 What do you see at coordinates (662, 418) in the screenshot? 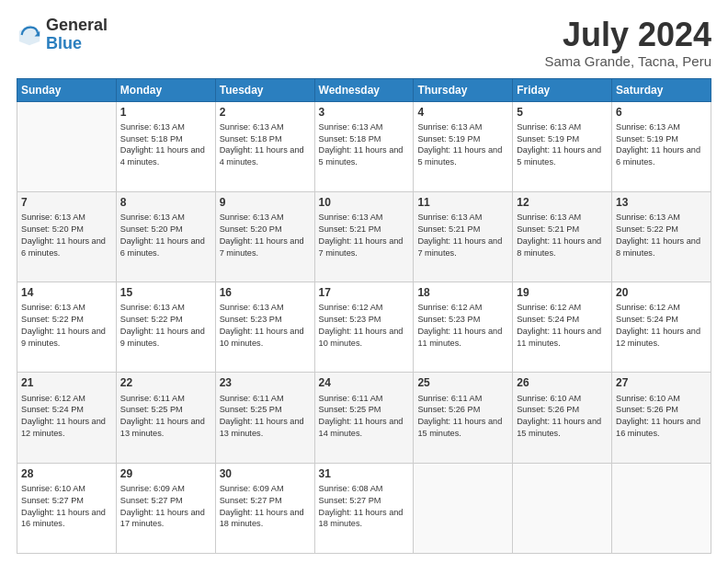
I see `table-row: 27Sunrise: 6:10 AMSunset: 5:26 PMDayligh…` at bounding box center [662, 418].